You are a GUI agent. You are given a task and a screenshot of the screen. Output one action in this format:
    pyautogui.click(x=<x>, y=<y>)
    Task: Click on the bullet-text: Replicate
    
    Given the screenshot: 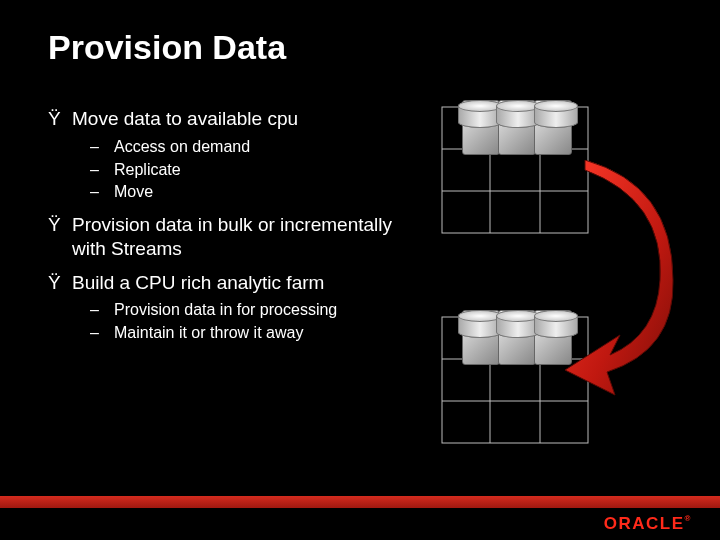 What is the action you would take?
    pyautogui.click(x=148, y=170)
    